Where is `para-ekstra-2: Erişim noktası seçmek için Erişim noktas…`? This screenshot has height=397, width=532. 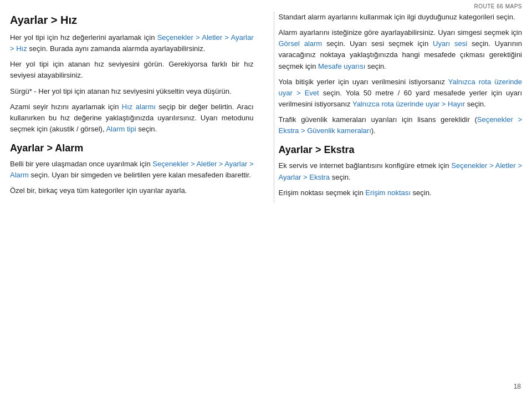
para-ekstra-2: Erişim noktası seçmek için Erişim noktas… is located at coordinates (401, 193).